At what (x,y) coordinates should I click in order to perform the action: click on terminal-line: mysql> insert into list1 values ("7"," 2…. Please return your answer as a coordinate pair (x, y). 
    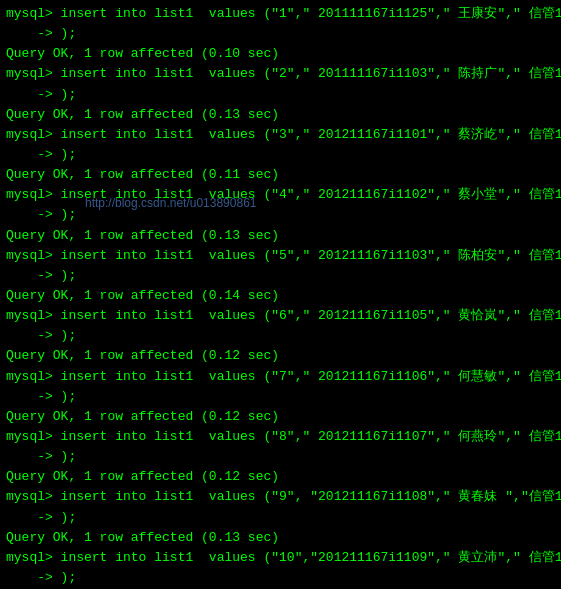
    Looking at the image, I should click on (280, 377).